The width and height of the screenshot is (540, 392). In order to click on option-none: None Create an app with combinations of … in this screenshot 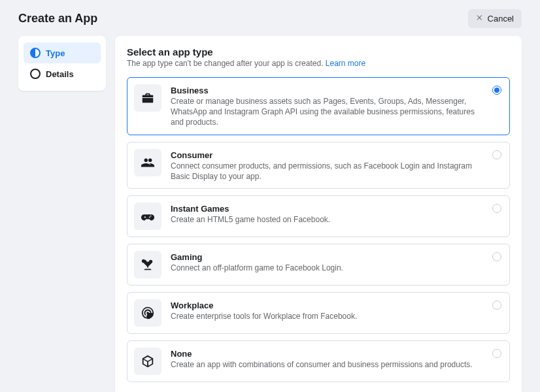, I will do `click(318, 361)`.